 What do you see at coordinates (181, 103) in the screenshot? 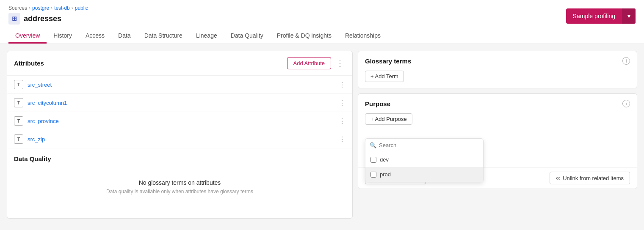
I see `attribute-src-citycolumn1: src_citycolumn1` at bounding box center [181, 103].